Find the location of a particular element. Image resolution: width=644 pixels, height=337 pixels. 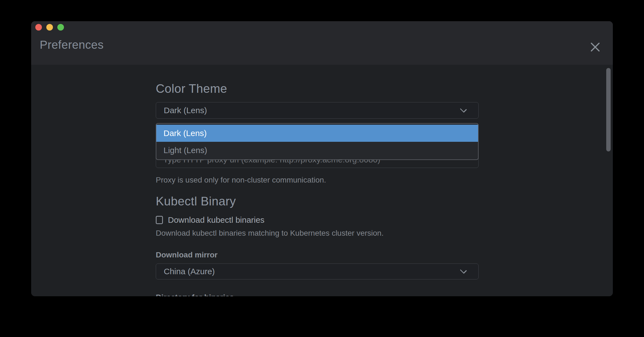

x-icon is located at coordinates (595, 47).